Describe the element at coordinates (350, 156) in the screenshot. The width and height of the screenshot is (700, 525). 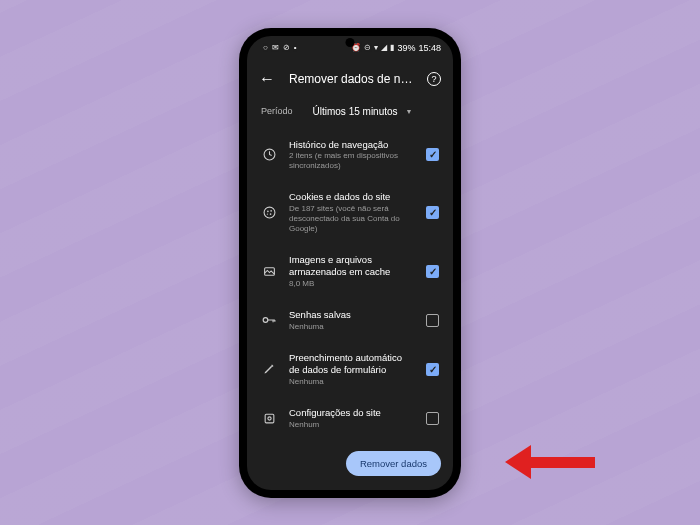
I see `list-item: Histórico de navegação 2 itens (e mais e…` at that location.